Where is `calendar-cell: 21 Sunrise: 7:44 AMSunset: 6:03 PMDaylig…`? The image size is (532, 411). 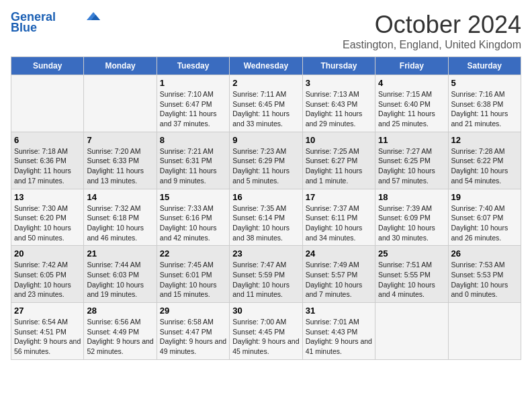 calendar-cell: 21 Sunrise: 7:44 AMSunset: 6:03 PMDaylig… is located at coordinates (120, 274).